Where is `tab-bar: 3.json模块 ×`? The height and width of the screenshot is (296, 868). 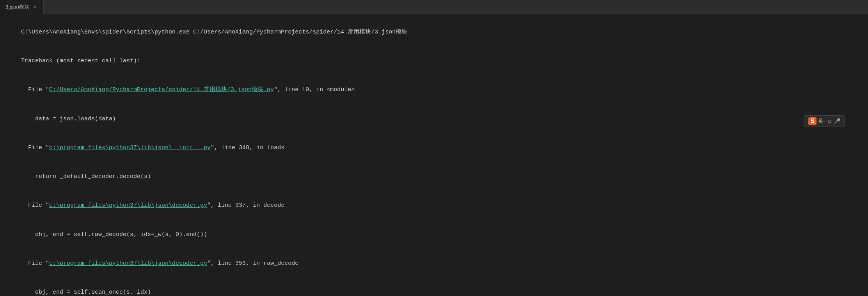 tab-bar: 3.json模块 × is located at coordinates (434, 7).